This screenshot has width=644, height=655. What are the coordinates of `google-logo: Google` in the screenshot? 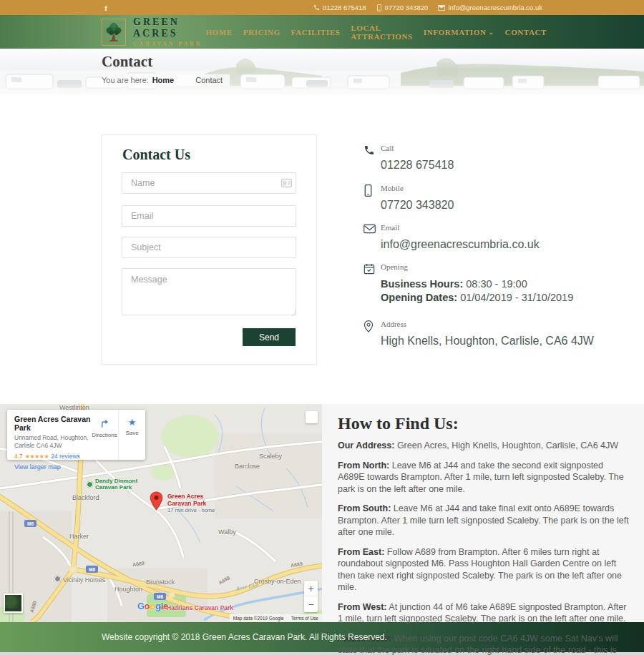 It's located at (153, 606).